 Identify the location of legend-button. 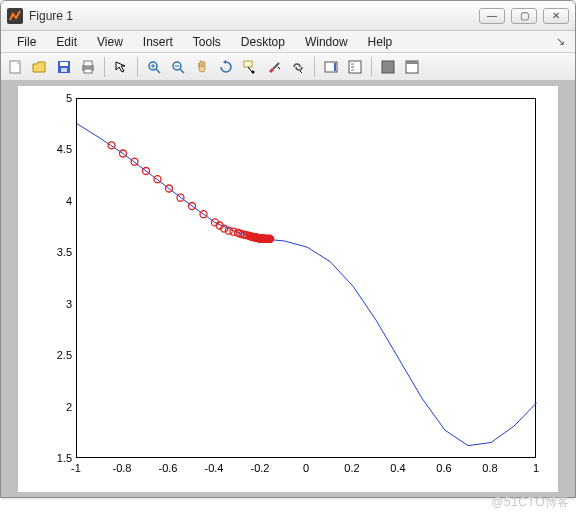
(355, 67).